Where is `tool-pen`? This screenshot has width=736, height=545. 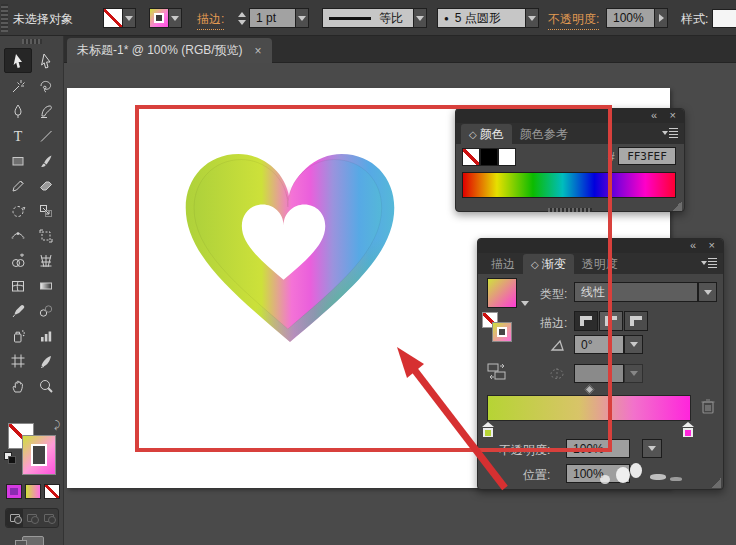
tool-pen is located at coordinates (18, 110).